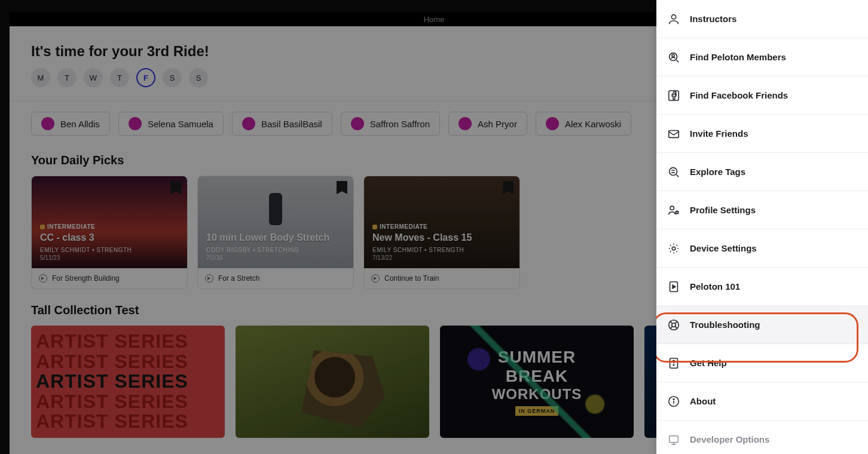 The height and width of the screenshot is (454, 868). Describe the element at coordinates (723, 249) in the screenshot. I see `menu-label: Device Settings` at that location.